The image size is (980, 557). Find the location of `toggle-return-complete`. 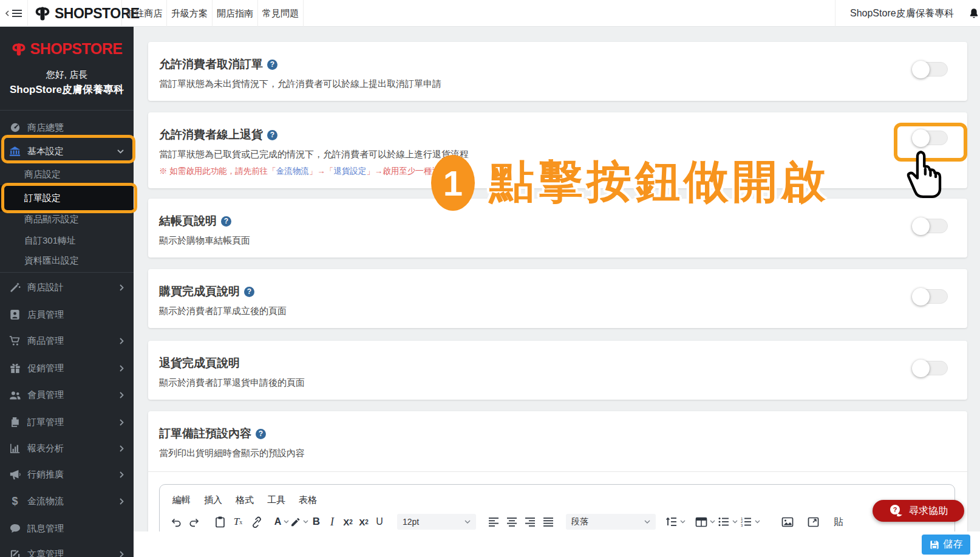

toggle-return-complete is located at coordinates (930, 368).